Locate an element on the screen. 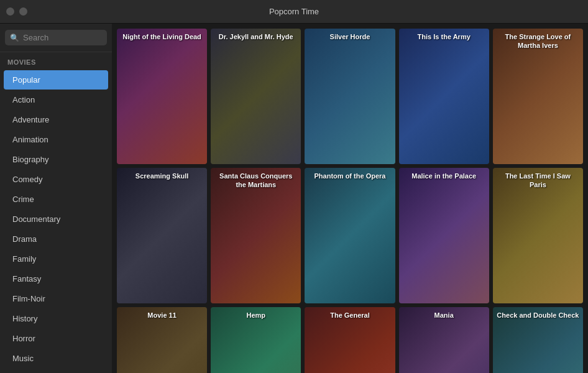 The image size is (588, 373). sidebar-item-adventure: Adventure is located at coordinates (56, 119).